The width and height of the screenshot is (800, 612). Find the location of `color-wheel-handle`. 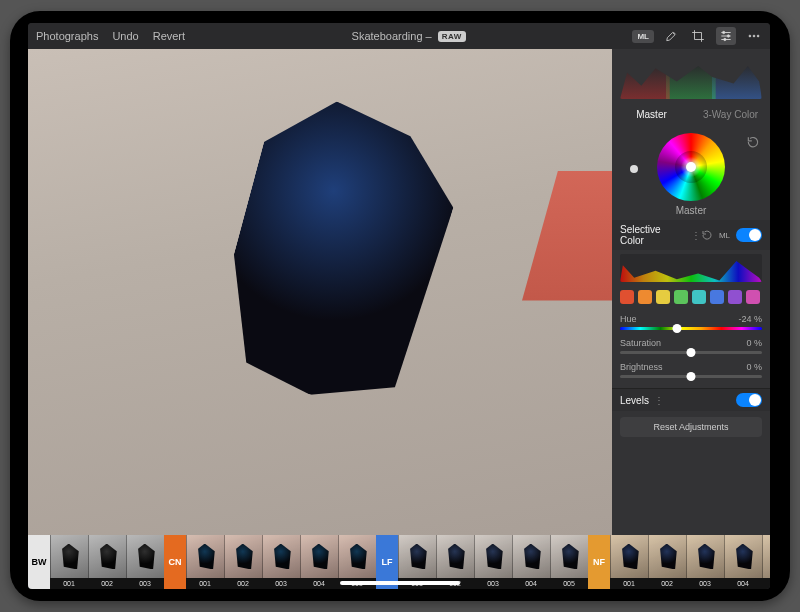

color-wheel-handle is located at coordinates (691, 167).